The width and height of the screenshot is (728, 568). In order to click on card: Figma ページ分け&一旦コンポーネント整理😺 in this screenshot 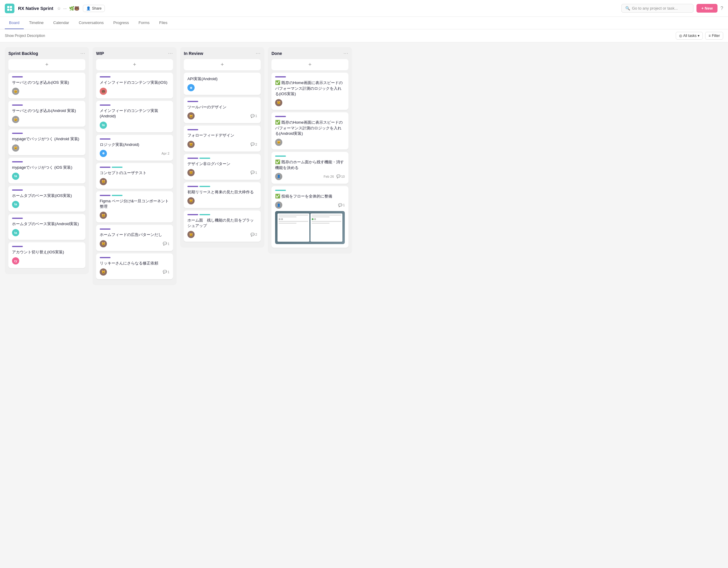, I will do `click(135, 207)`.